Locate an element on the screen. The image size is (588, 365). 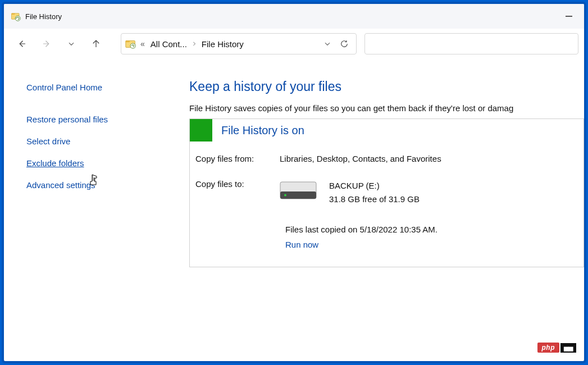
copy-to-label: Copy files to: is located at coordinates (238, 193).